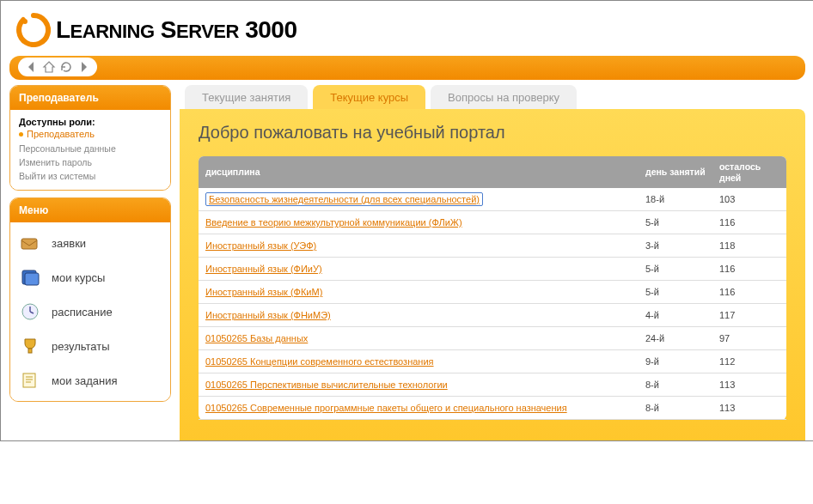 This screenshot has width=813, height=504. Describe the element at coordinates (492, 199) in the screenshot. I see `table-row: Безопасность жизнедеятельности (для всех…` at that location.